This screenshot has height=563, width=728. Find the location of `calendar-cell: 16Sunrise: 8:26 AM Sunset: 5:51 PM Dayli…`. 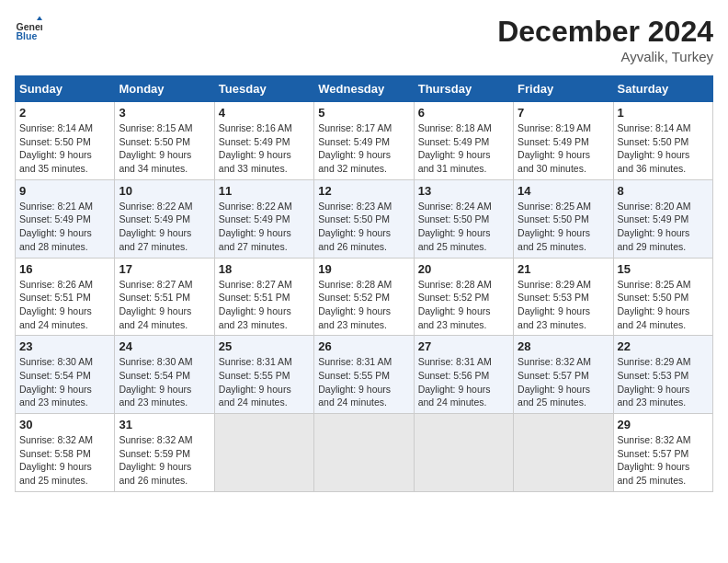

calendar-cell: 16Sunrise: 8:26 AM Sunset: 5:51 PM Dayli… is located at coordinates (65, 296).